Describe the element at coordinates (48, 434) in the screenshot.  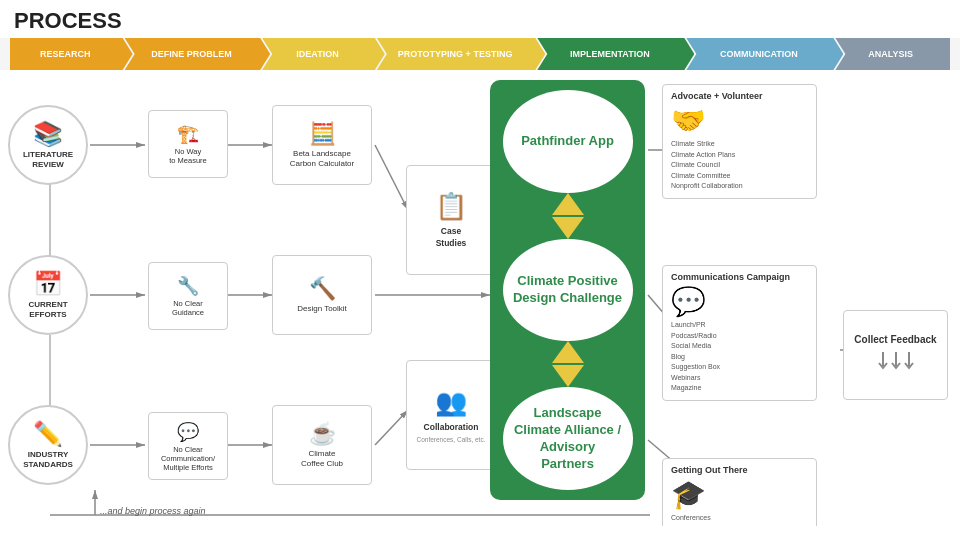
I see `pencil-icon: ✏️` at that location.